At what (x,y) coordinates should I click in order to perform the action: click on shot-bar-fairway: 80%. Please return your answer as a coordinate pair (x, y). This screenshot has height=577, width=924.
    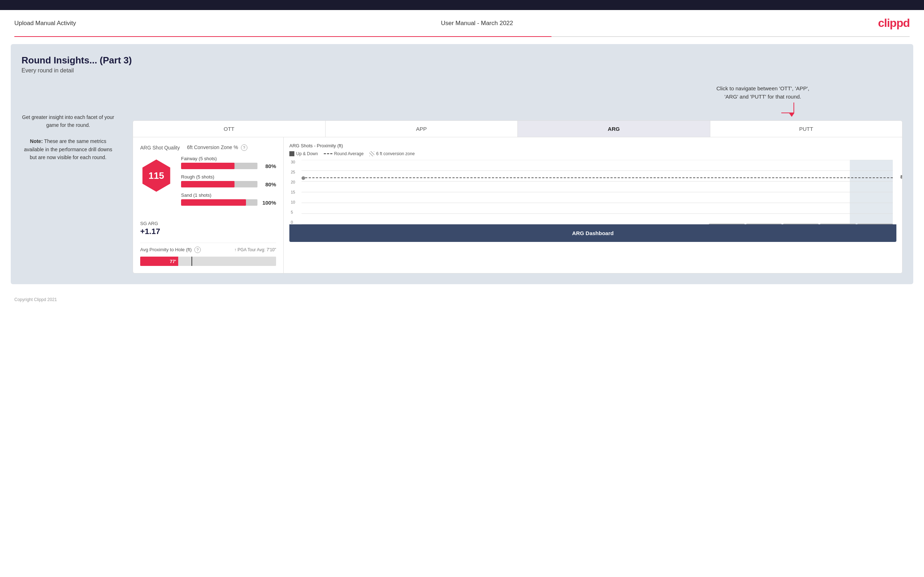
    Looking at the image, I should click on (228, 166).